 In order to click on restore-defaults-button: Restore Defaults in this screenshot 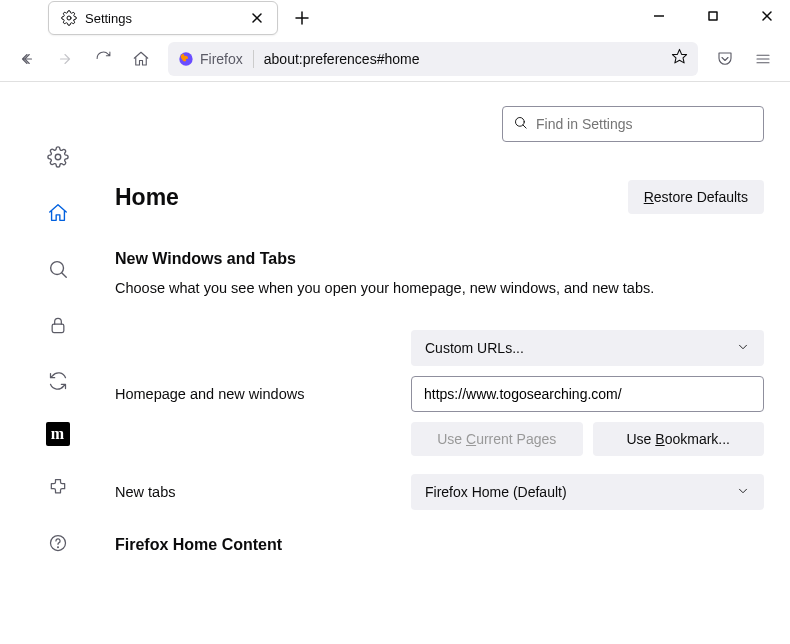, I will do `click(696, 197)`.